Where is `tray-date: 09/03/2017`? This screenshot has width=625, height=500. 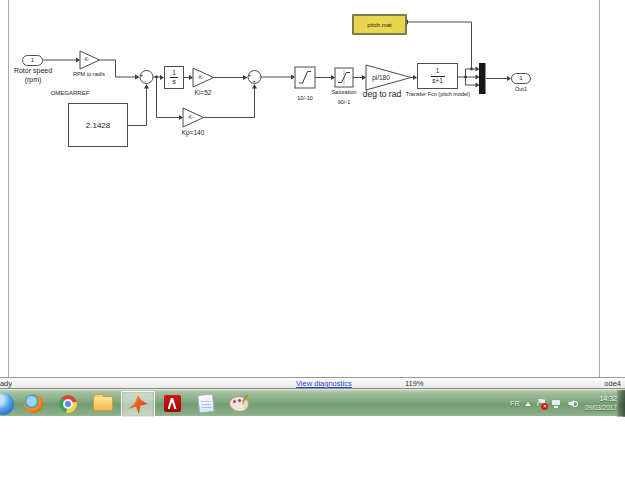
tray-date: 09/03/2017 is located at coordinates (600, 408).